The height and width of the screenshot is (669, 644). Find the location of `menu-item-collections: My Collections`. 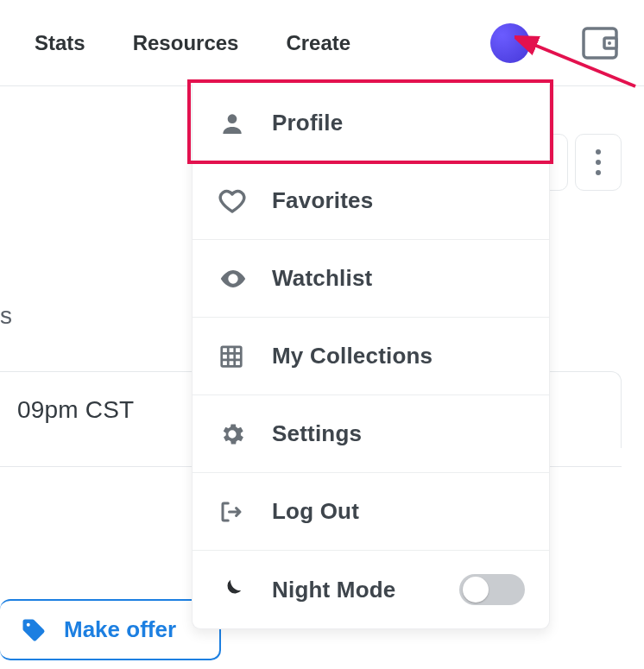

menu-item-collections: My Collections is located at coordinates (371, 357).